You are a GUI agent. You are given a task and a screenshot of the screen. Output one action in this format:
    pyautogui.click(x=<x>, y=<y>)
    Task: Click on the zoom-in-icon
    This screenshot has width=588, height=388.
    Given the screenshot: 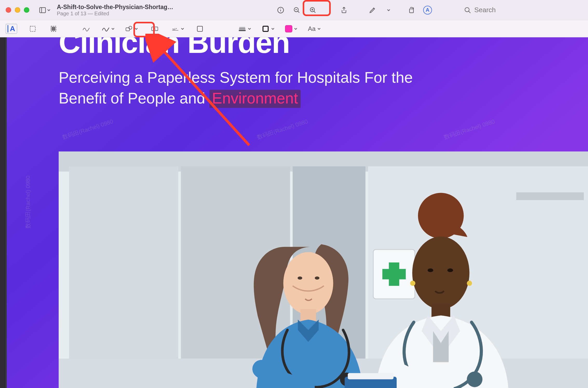 What is the action you would take?
    pyautogui.click(x=313, y=10)
    